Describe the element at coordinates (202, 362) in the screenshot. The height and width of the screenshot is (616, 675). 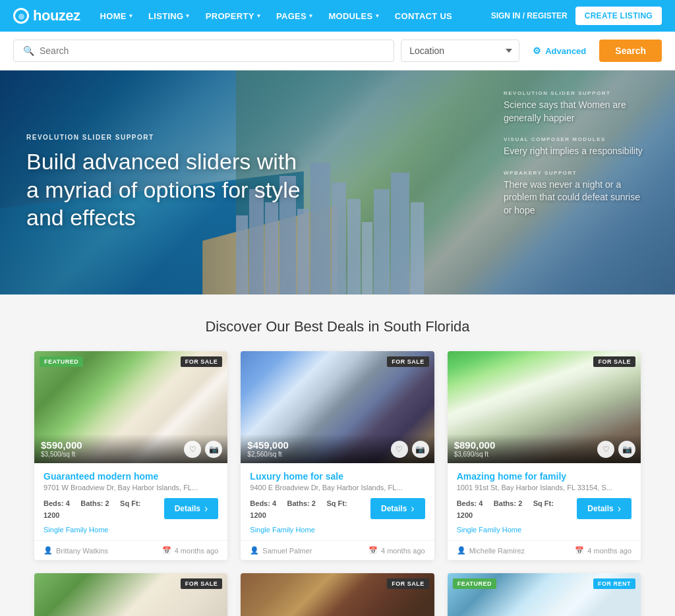
I see `status-badge-1: FOR SALE` at that location.